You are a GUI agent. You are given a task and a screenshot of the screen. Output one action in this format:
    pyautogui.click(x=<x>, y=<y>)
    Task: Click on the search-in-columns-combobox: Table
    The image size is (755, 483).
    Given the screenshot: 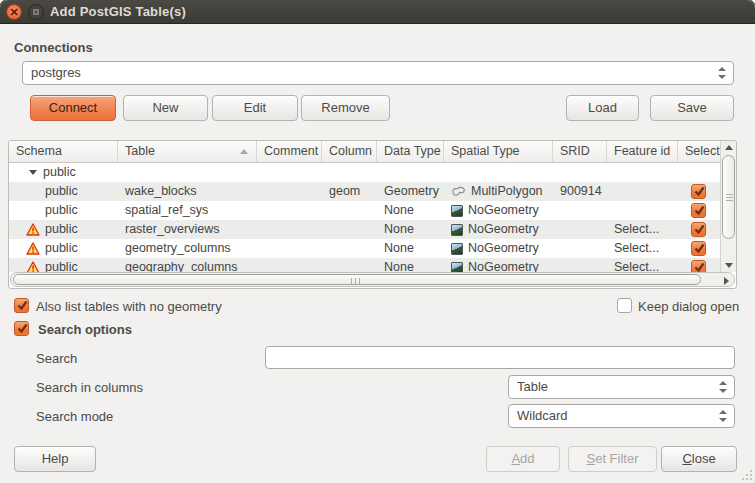 What is the action you would take?
    pyautogui.click(x=622, y=387)
    